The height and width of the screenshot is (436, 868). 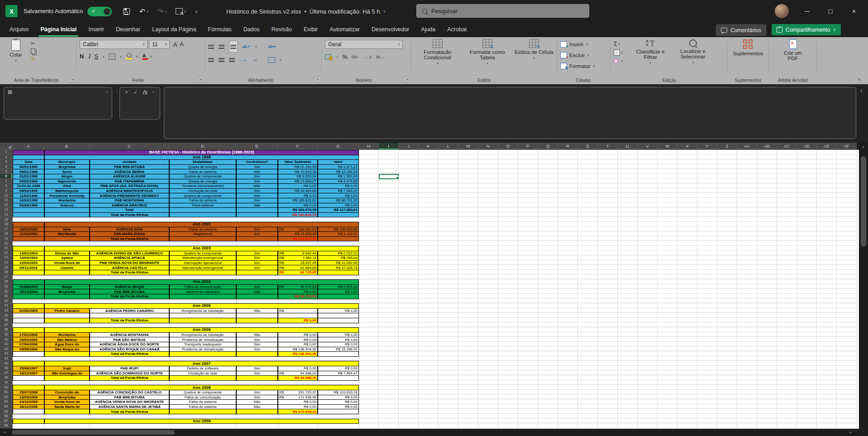 What do you see at coordinates (298, 321) in the screenshot?
I see `cell-F36: R$ 0,00` at bounding box center [298, 321].